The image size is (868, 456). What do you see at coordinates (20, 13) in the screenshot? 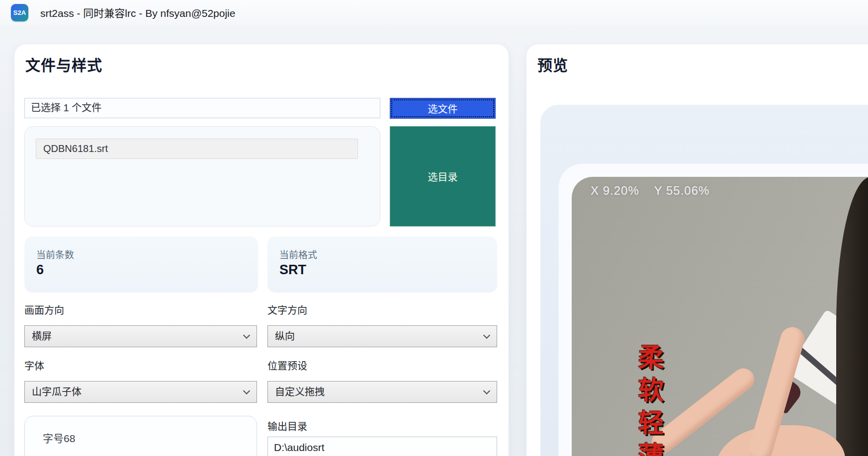
I see `app-icon: S2A` at bounding box center [20, 13].